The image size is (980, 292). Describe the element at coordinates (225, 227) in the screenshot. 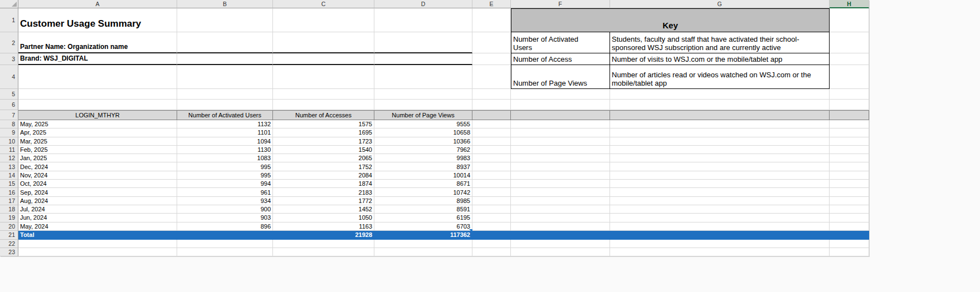

I see `cell-activated: 896` at that location.